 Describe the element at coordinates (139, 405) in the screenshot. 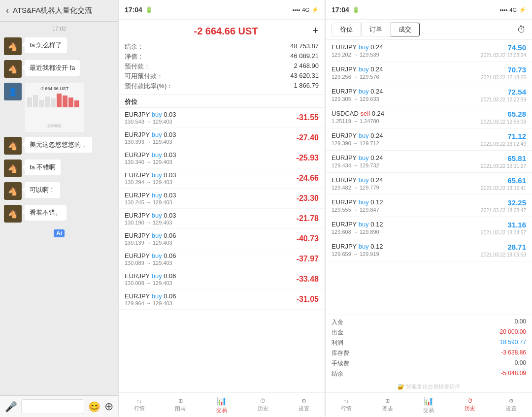

I see `tab-market: ↑↓ 行情` at that location.